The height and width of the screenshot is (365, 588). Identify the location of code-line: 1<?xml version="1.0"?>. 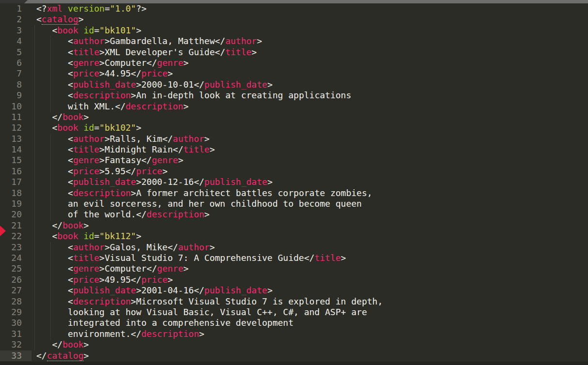
(294, 9).